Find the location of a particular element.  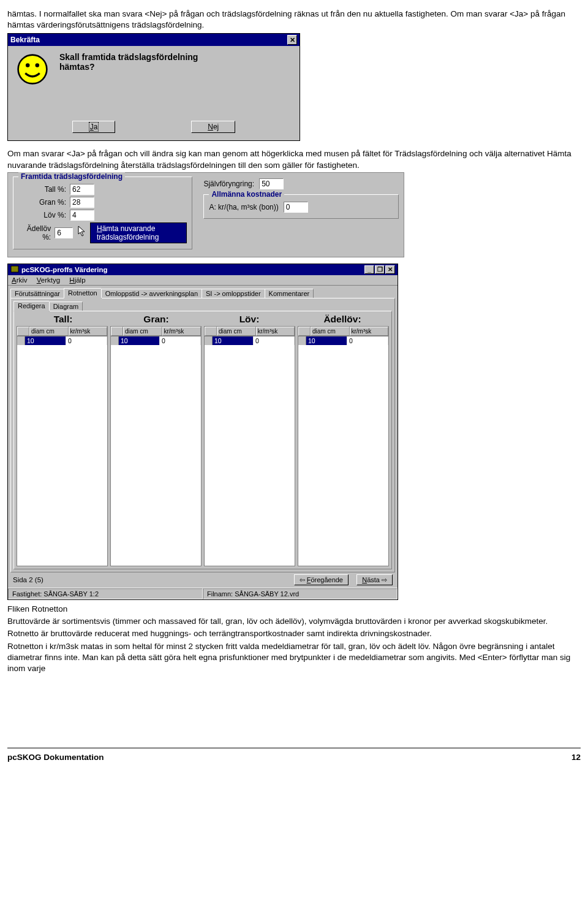

gran-label: Gran %: is located at coordinates (44, 202).